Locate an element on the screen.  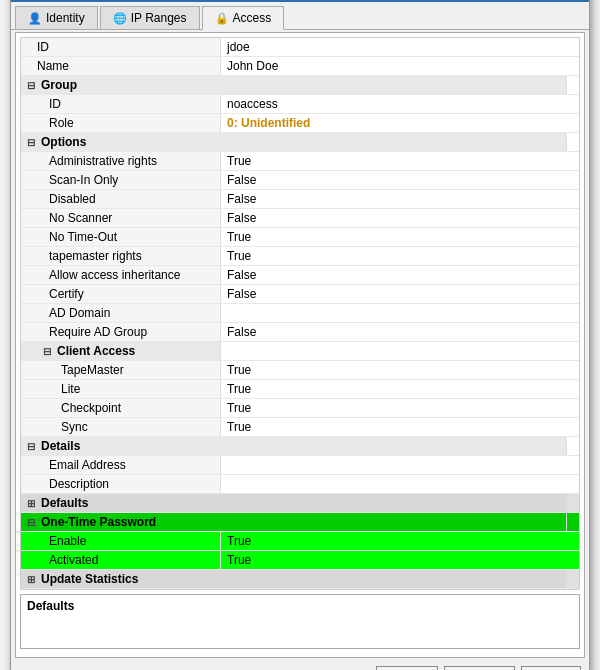
section-otp: ⊟ One-Time Password is located at coordinates (294, 522).